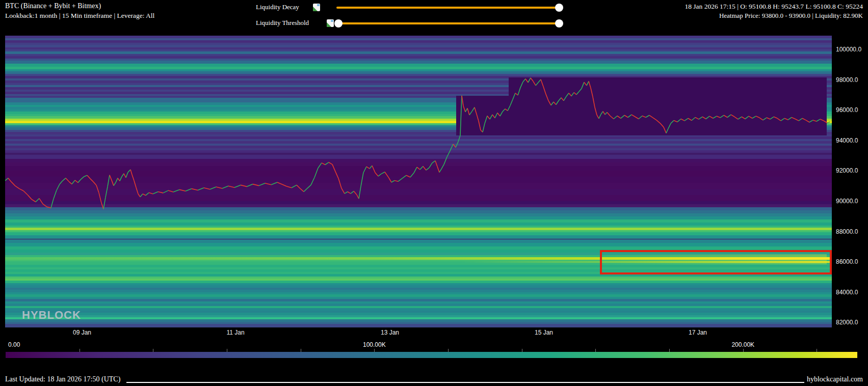 This screenshot has height=386, width=868. Describe the element at coordinates (774, 6) in the screenshot. I see `ohlc-readout: 18 Jan 2026 17:15 | O: 95100.8 H: 95243.…` at that location.